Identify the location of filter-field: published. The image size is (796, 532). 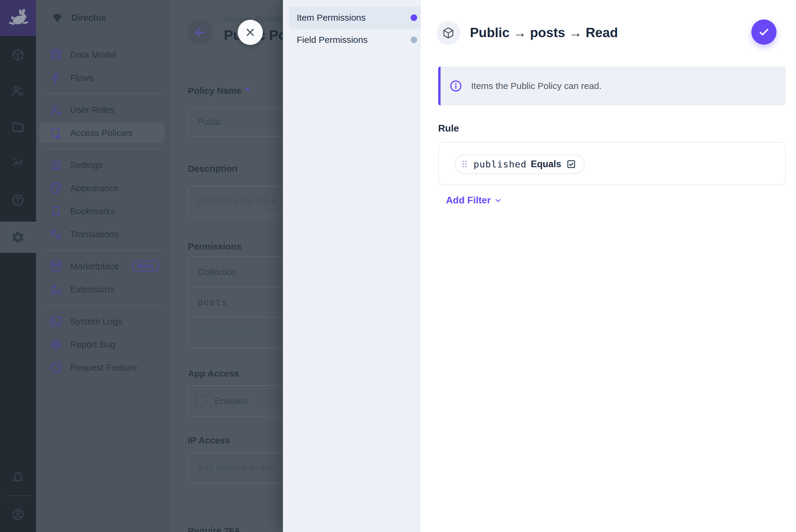
(500, 164).